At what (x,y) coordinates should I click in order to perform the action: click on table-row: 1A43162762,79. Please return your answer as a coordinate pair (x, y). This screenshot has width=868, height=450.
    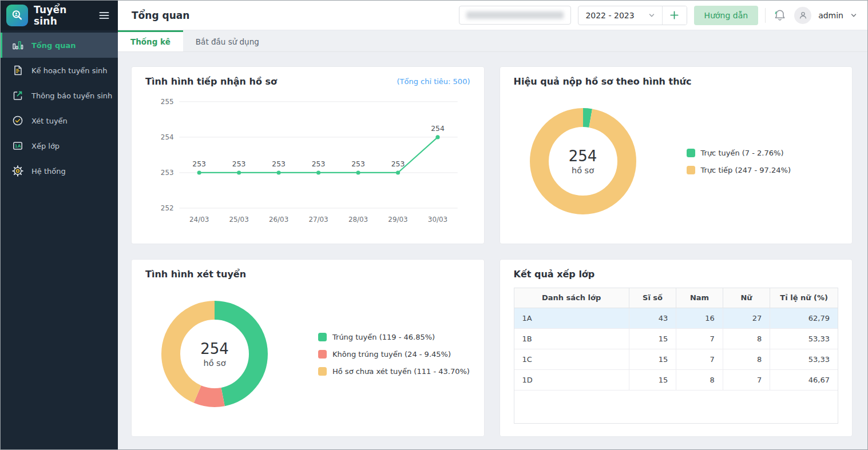
    Looking at the image, I should click on (676, 318).